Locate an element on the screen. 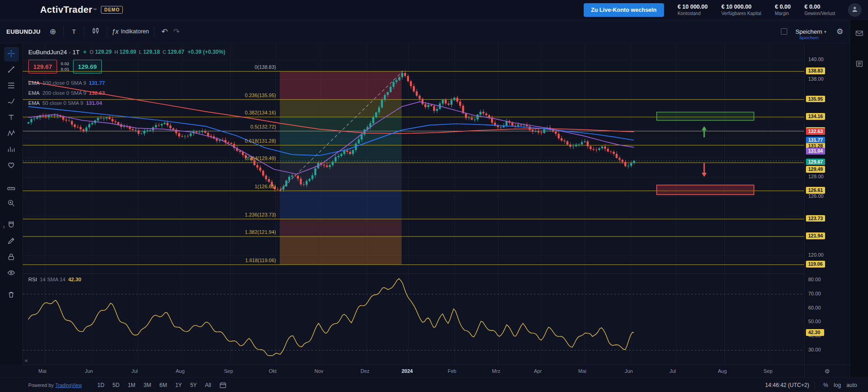 The height and width of the screenshot is (392, 868). brush-tool-button is located at coordinates (11, 102).